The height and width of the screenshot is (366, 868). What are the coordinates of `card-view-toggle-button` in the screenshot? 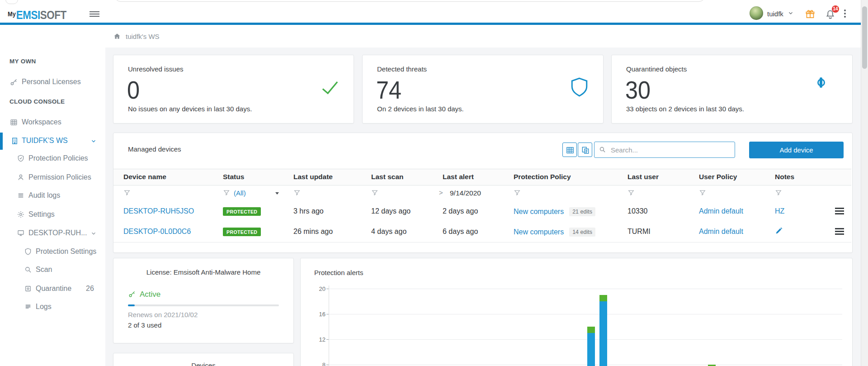 It's located at (585, 150).